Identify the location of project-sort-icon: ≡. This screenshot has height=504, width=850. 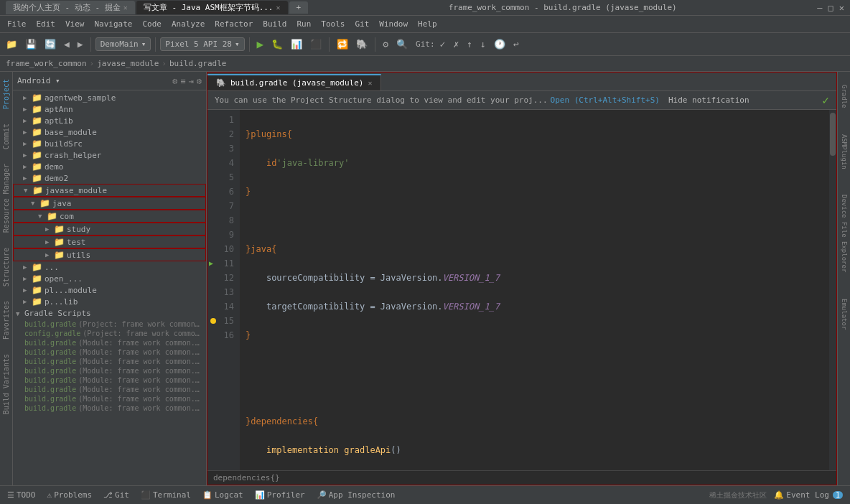
(182, 81).